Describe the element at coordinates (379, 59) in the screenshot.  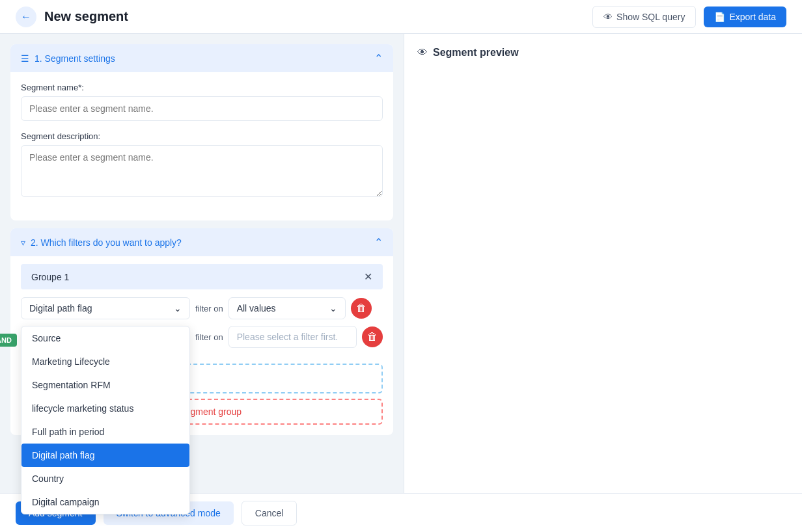
I see `chevron-up-icon: ⌃` at that location.